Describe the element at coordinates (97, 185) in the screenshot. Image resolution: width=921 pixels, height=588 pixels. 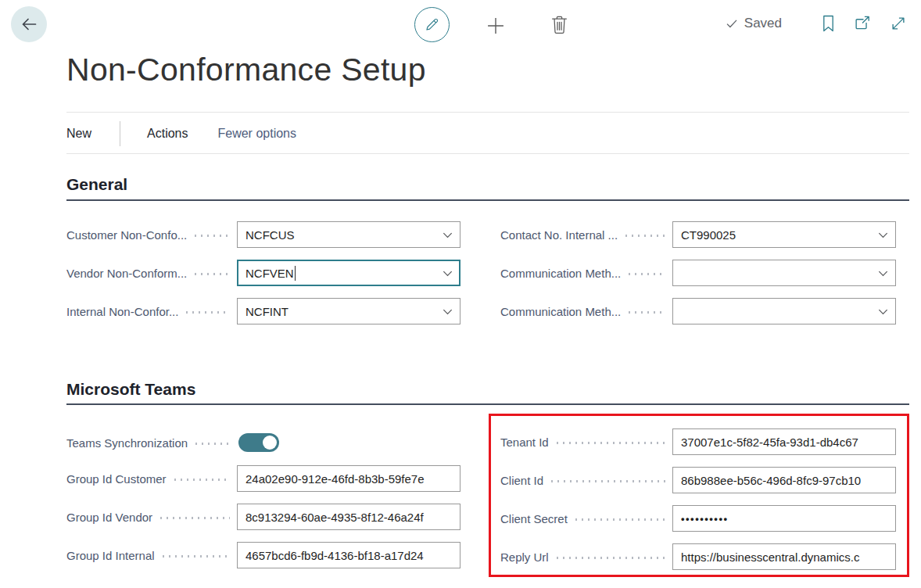
I see `section-heading-general: General` at that location.